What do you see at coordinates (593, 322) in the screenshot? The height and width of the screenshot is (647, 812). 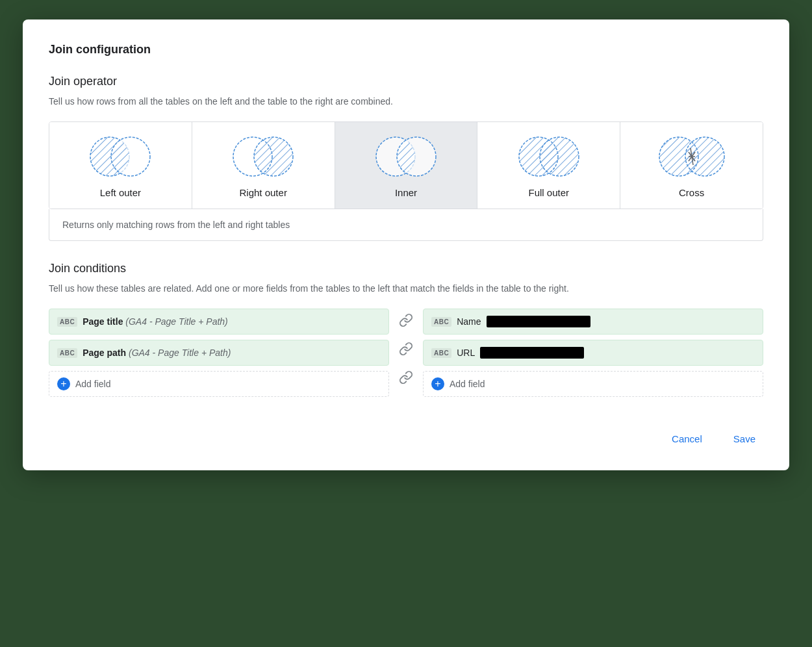 I see `right-field-1: ABC Name` at bounding box center [593, 322].